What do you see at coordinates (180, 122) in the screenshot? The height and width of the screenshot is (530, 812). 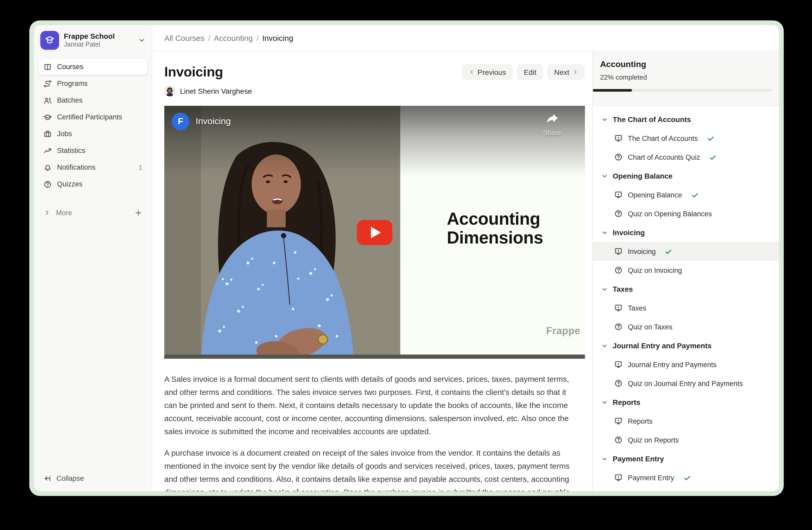 I see `frappe-logo-icon: F` at bounding box center [180, 122].